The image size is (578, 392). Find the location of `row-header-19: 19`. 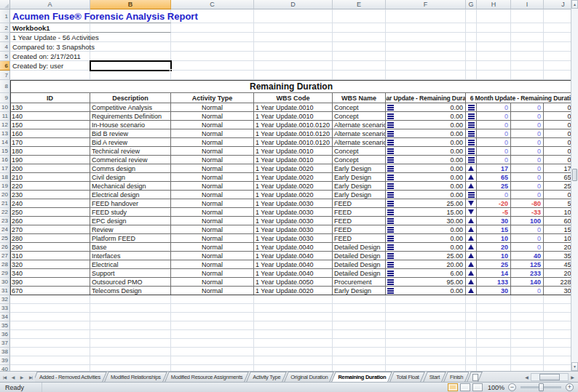

row-header-19: 19 is located at coordinates (5, 186).